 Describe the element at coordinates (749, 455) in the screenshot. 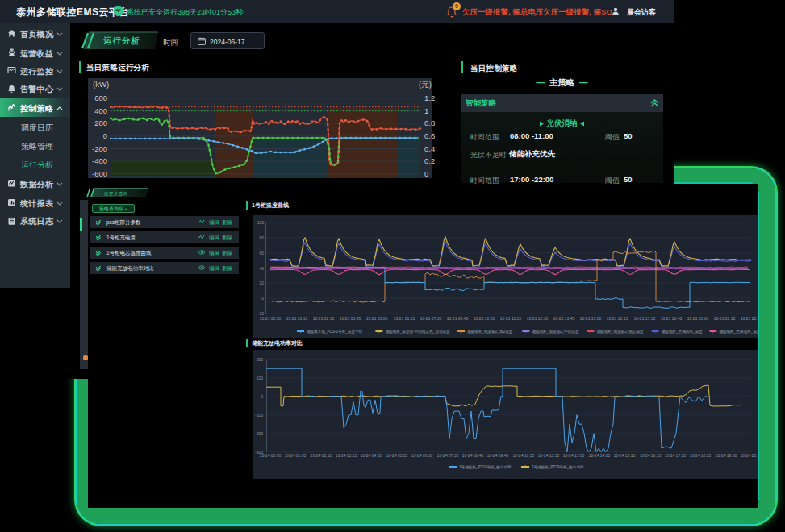

I see `svg-text: 10-24 20:35` at that location.